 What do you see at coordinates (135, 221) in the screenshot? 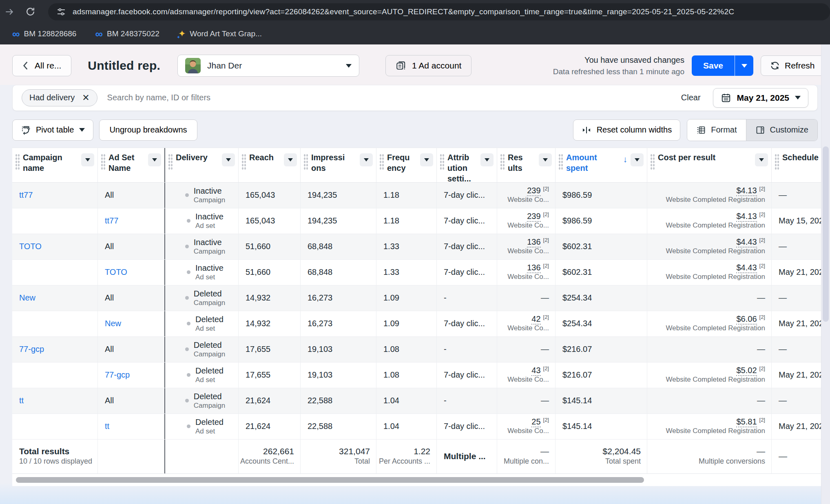
I see `ad-set-link: tt77` at bounding box center [135, 221].